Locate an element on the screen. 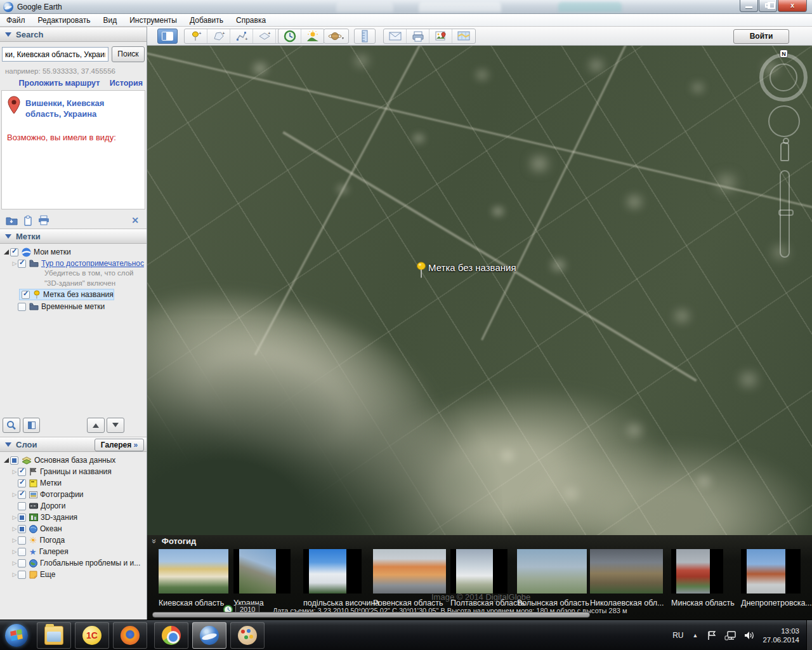  search-button: Поиск is located at coordinates (128, 55).